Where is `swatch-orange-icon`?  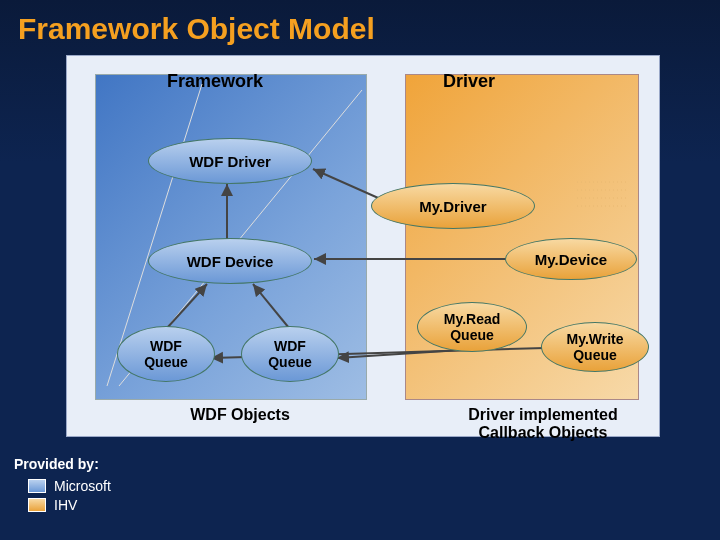
swatch-orange-icon is located at coordinates (37, 505).